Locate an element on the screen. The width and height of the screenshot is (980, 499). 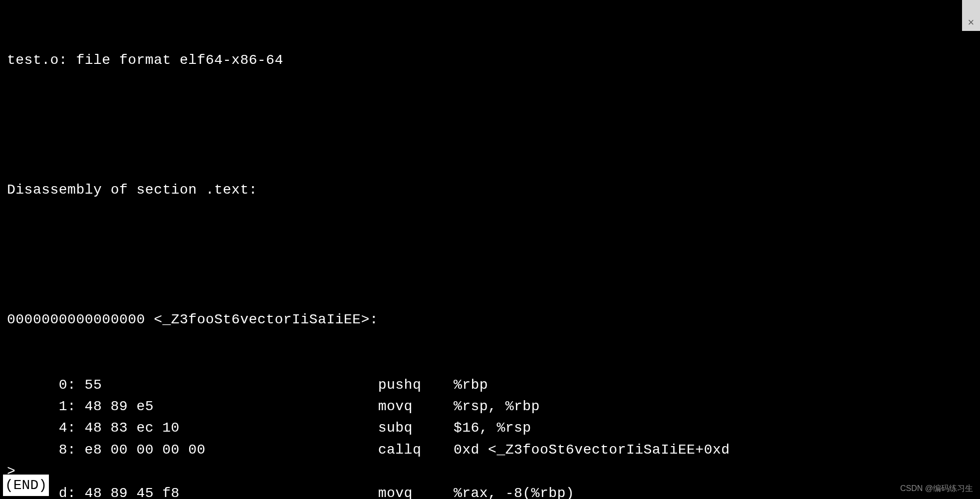
instruction-row: 8: e8 00 00 00 00callq0xd <_Z3fooSt6vect… is located at coordinates (490, 450).